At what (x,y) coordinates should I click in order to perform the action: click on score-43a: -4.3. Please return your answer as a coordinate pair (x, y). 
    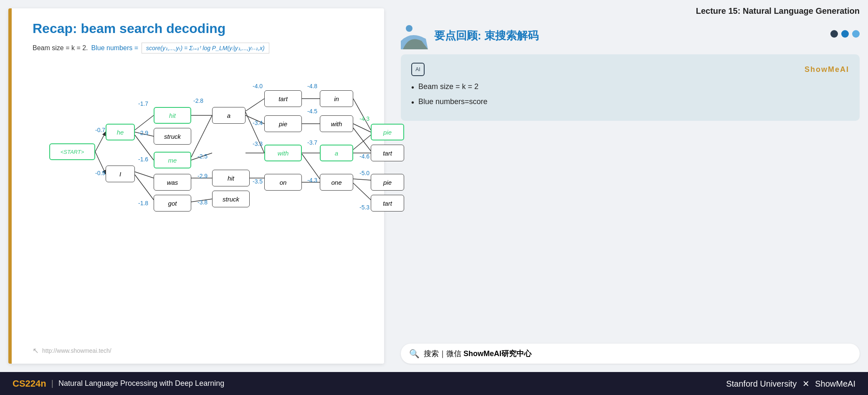
    Looking at the image, I should click on (312, 180).